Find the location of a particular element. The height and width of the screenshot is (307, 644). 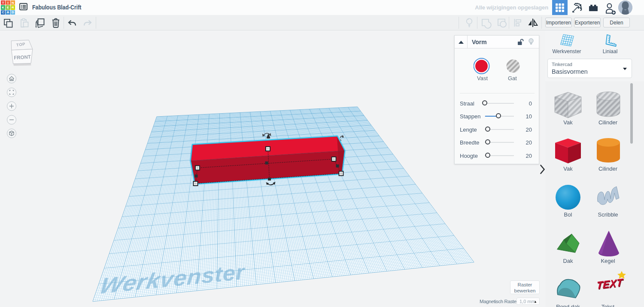

svg-text: Tekst is located at coordinates (608, 305).